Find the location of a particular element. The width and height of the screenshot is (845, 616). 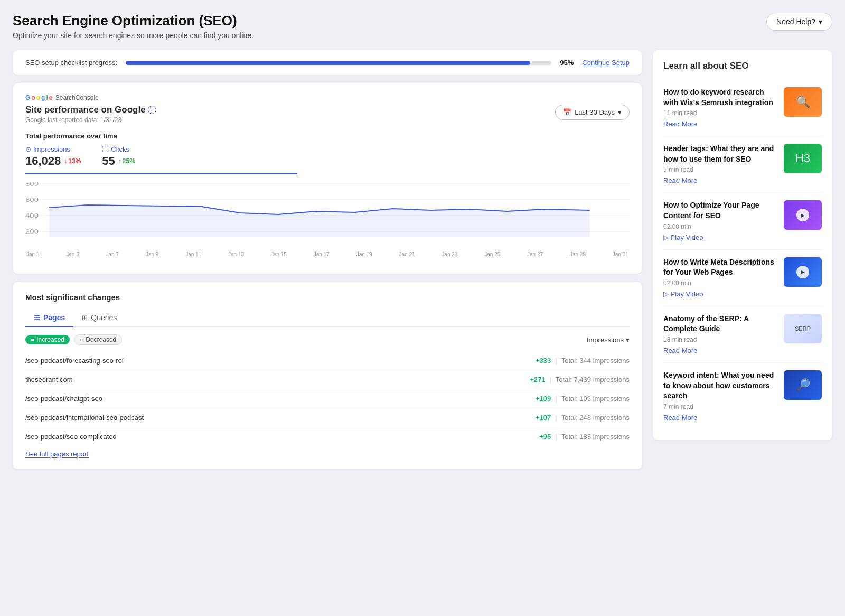

article-meta: 02:00 min is located at coordinates (720, 227).